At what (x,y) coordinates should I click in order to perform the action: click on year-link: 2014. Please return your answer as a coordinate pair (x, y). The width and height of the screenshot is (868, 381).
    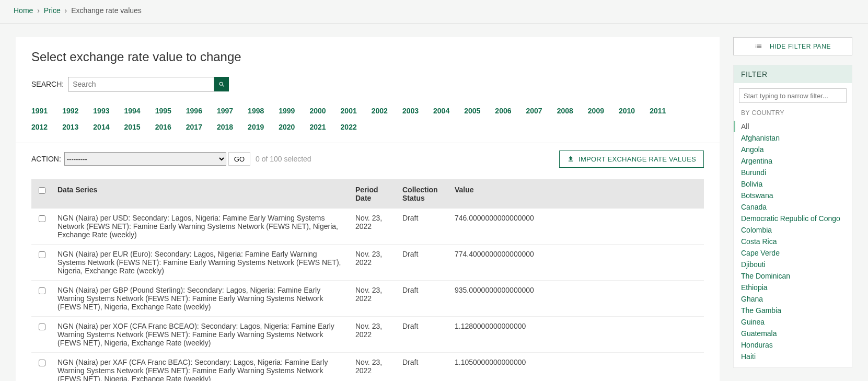
    Looking at the image, I should click on (101, 128).